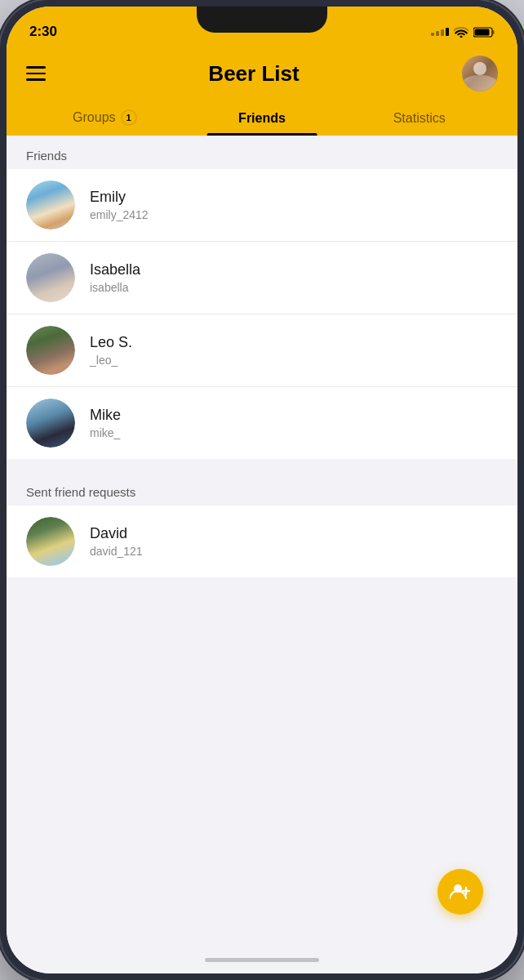 The image size is (524, 980). I want to click on mike-username: mike_, so click(294, 433).